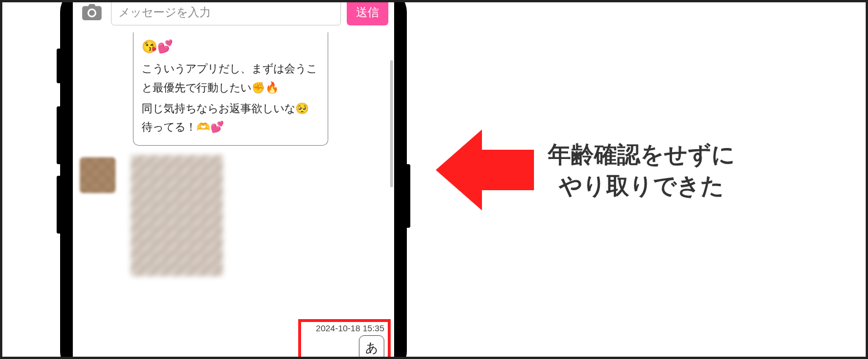 This screenshot has height=359, width=868. What do you see at coordinates (231, 46) in the screenshot?
I see `message-emoji-line: 😘💕` at bounding box center [231, 46].